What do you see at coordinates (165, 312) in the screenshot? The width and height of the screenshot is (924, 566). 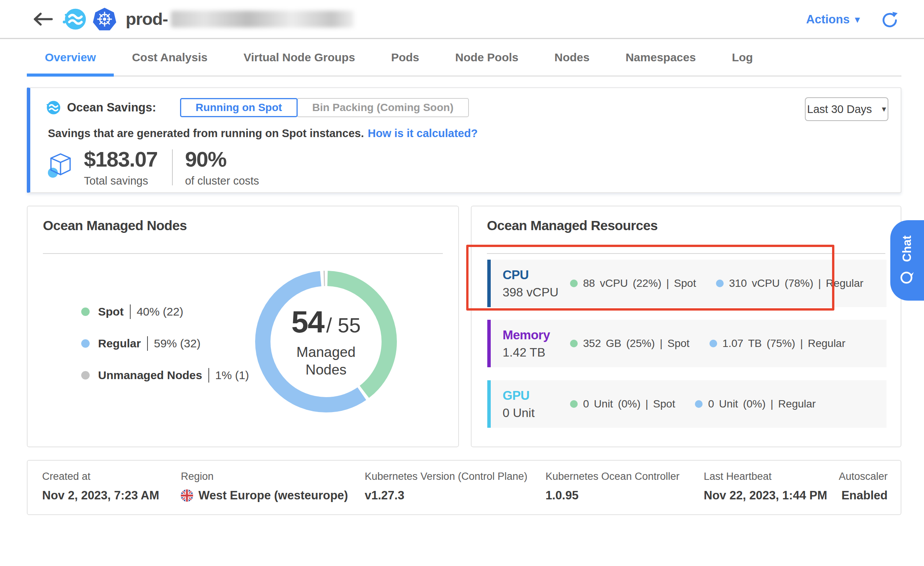 I see `legend-item-spot: Spot 40% (22)` at bounding box center [165, 312].